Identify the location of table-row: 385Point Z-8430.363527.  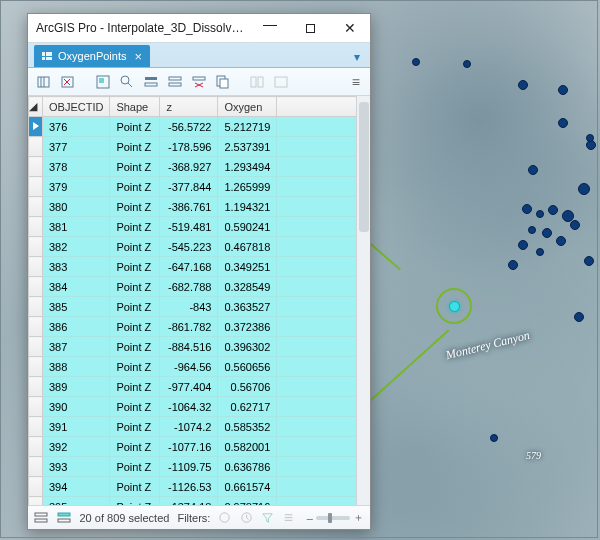
(200, 307).